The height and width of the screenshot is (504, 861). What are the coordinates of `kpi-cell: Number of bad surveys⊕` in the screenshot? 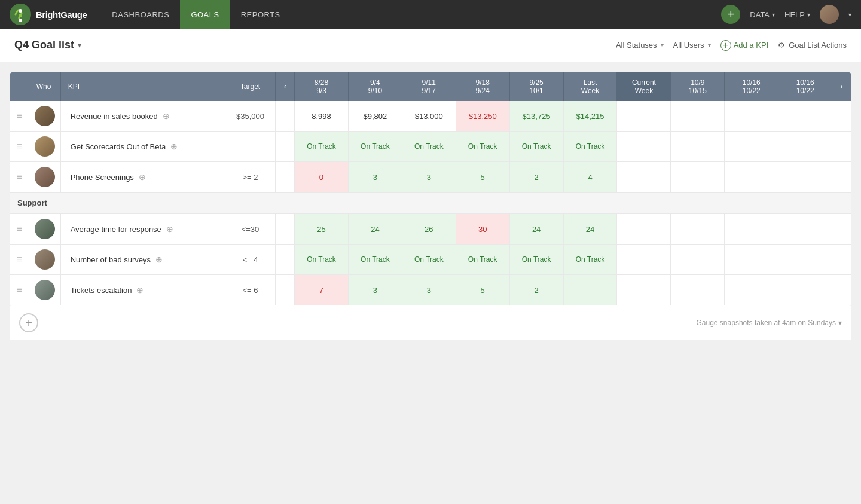 It's located at (142, 259).